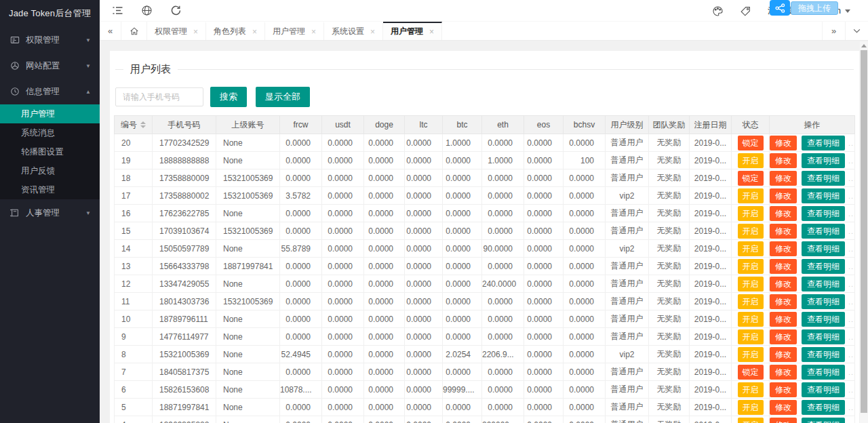 This screenshot has width=868, height=423. What do you see at coordinates (50, 171) in the screenshot?
I see `sidebar-item-user-feedback: 用户反馈` at bounding box center [50, 171].